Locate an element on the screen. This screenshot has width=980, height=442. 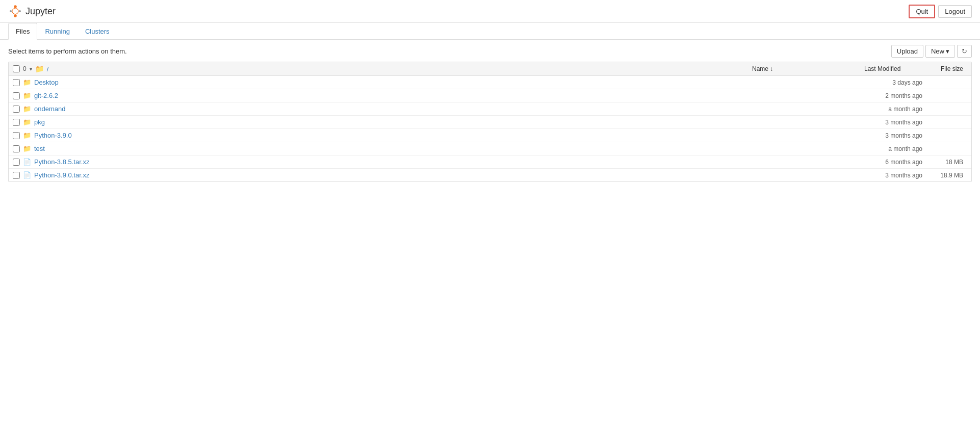
logout-button: Logout is located at coordinates (955, 11).